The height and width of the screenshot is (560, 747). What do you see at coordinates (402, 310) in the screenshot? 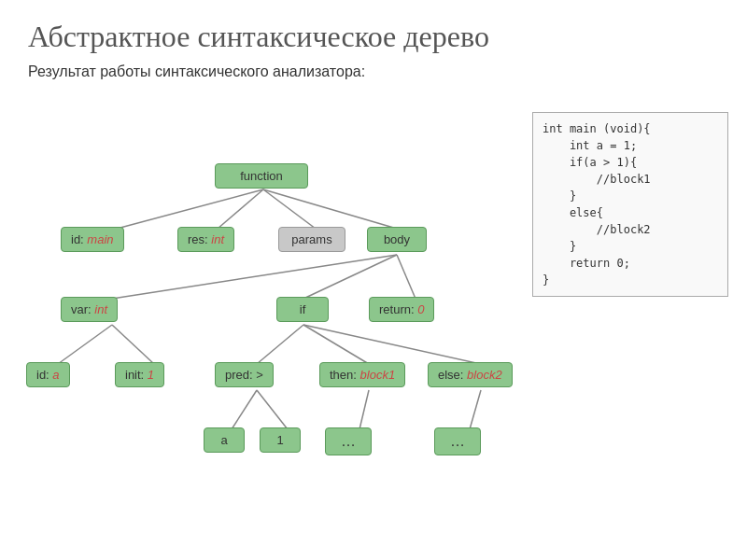
I see `node-return-0: return: 0` at bounding box center [402, 310].